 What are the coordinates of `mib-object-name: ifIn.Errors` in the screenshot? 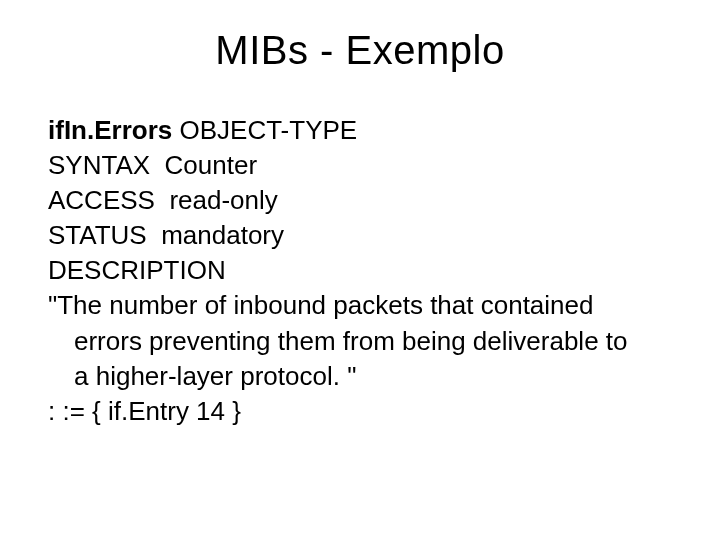 It's located at (110, 130).